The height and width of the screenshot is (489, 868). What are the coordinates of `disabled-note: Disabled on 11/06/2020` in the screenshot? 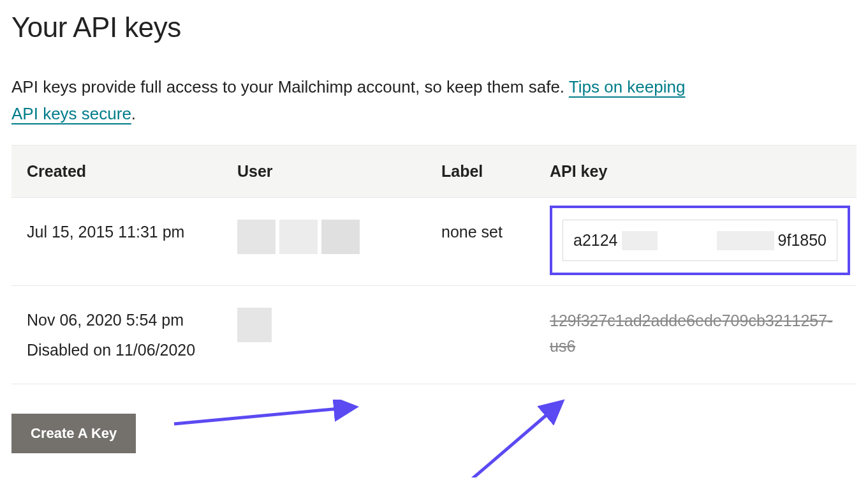 It's located at (117, 350).